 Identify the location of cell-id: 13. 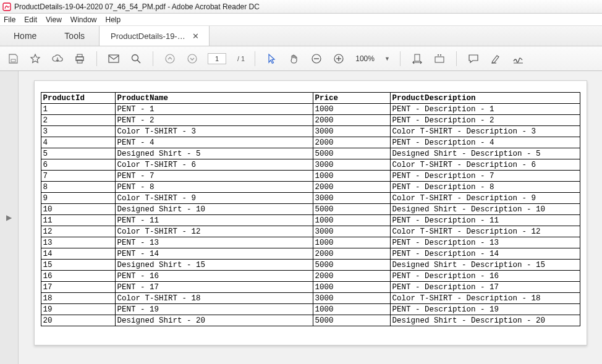
(78, 243).